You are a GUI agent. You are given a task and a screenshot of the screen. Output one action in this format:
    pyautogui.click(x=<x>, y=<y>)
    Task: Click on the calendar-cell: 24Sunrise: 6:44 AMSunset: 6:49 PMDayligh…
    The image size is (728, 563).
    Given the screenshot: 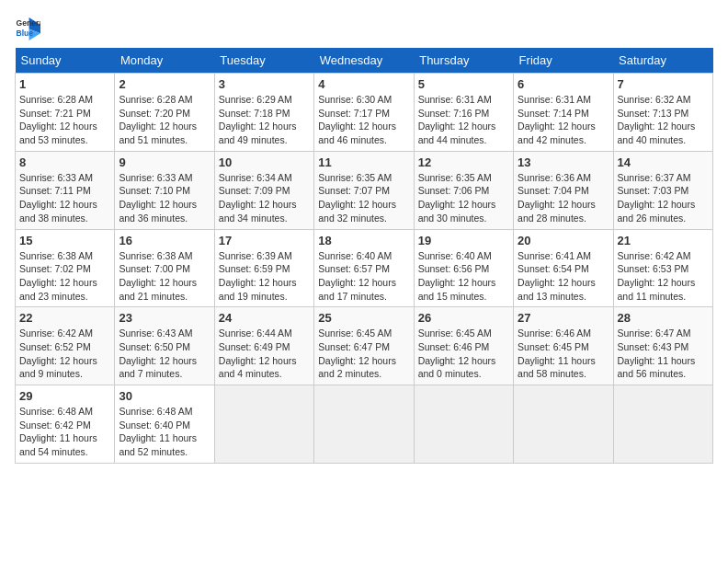 What is the action you would take?
    pyautogui.click(x=264, y=346)
    